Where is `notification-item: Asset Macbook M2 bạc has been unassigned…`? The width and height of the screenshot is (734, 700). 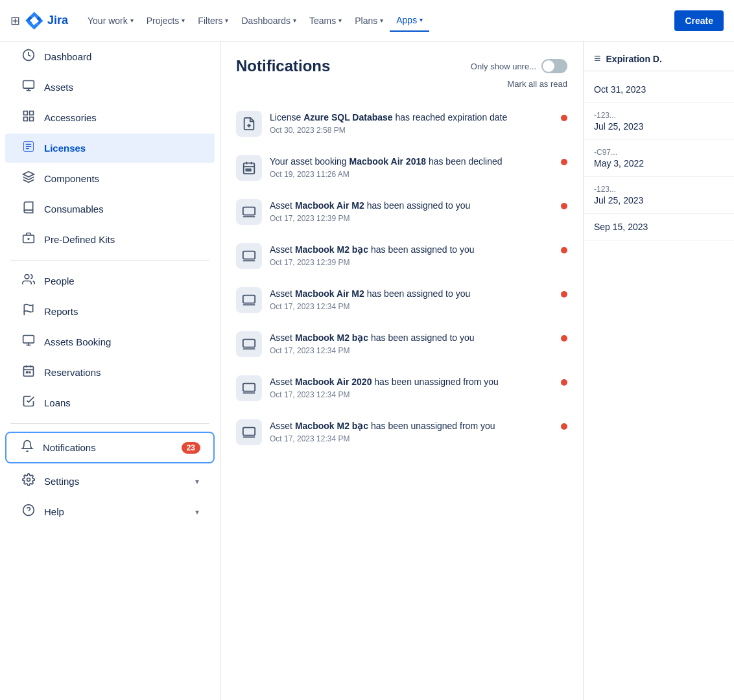
notification-item: Asset Macbook M2 bạc has been unassigned… is located at coordinates (402, 432).